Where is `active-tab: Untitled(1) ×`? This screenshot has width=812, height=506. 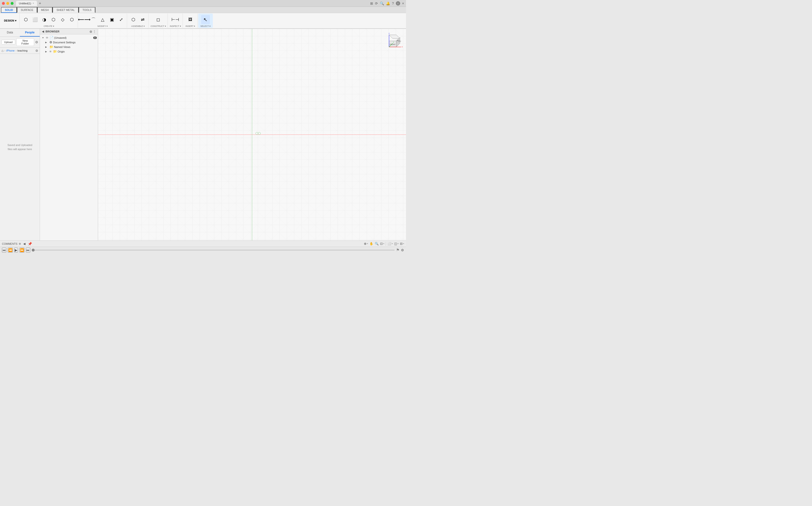 active-tab: Untitled(1) × is located at coordinates (27, 3).